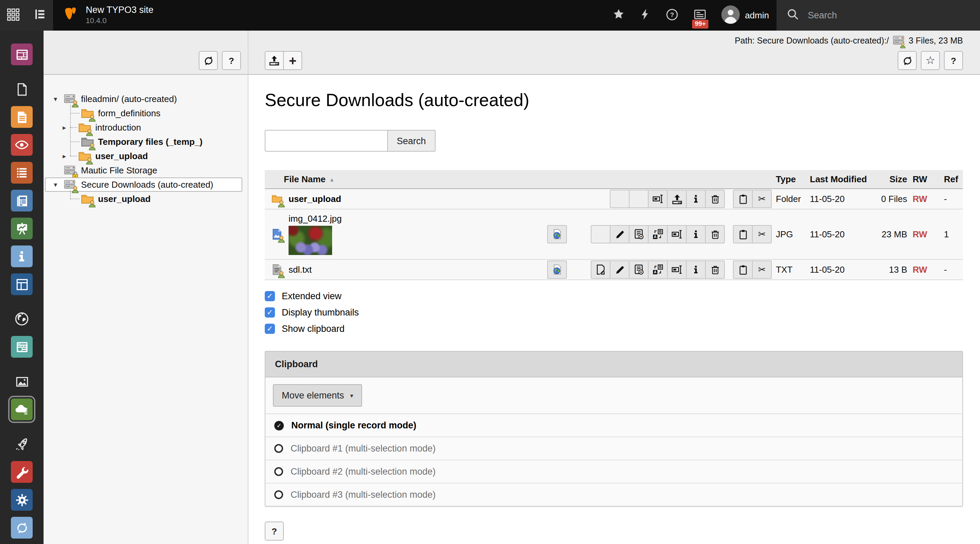 This screenshot has height=544, width=980. I want to click on site-brand: New TYPO3 site 10.4.0, so click(107, 15).